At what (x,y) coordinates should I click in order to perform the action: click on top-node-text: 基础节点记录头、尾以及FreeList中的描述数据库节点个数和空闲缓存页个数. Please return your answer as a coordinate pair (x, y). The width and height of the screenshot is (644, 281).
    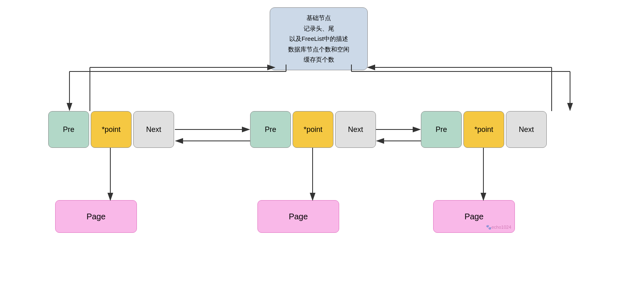
    Looking at the image, I should click on (319, 38).